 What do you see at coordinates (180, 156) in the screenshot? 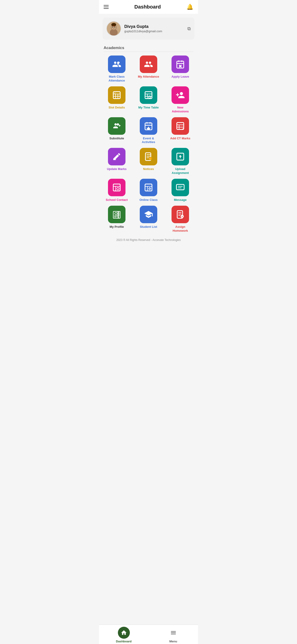
I see `upload-assignment-icon` at bounding box center [180, 156].